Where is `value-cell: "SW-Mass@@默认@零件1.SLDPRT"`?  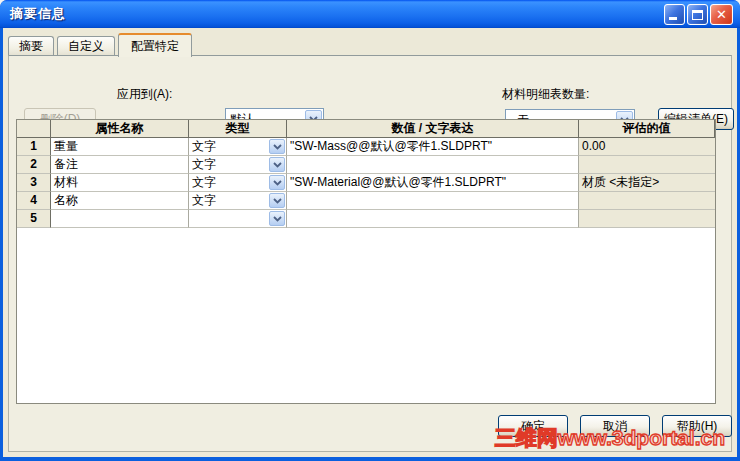 value-cell: "SW-Mass@@默认@零件1.SLDPRT" is located at coordinates (433, 147).